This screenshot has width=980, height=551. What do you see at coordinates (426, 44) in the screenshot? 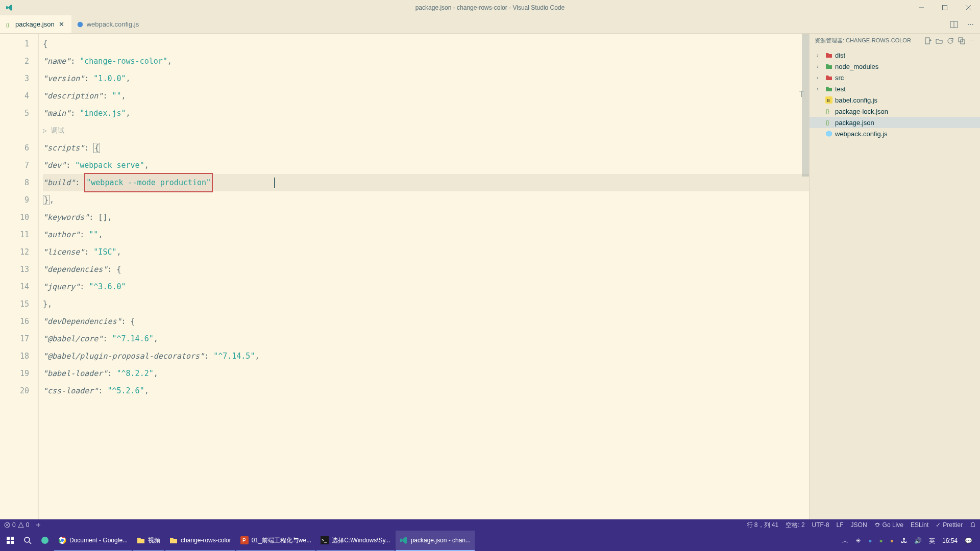
I see `code-line: {` at bounding box center [426, 44].